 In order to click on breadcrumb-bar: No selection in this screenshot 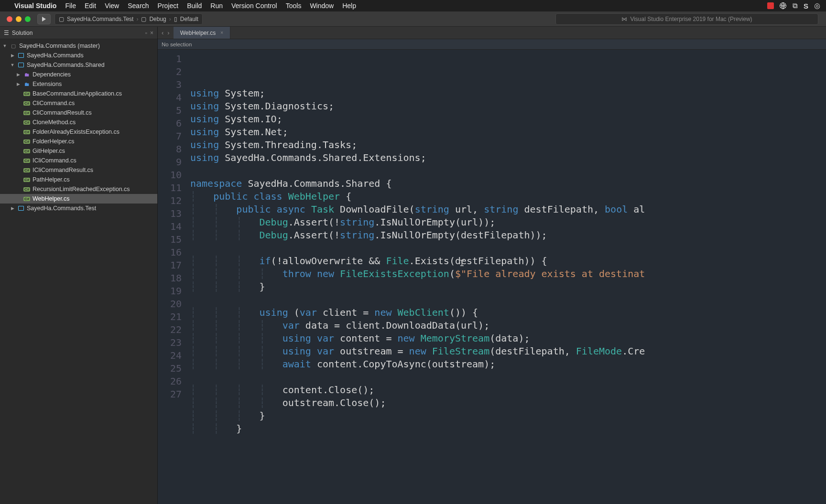, I will do `click(492, 44)`.